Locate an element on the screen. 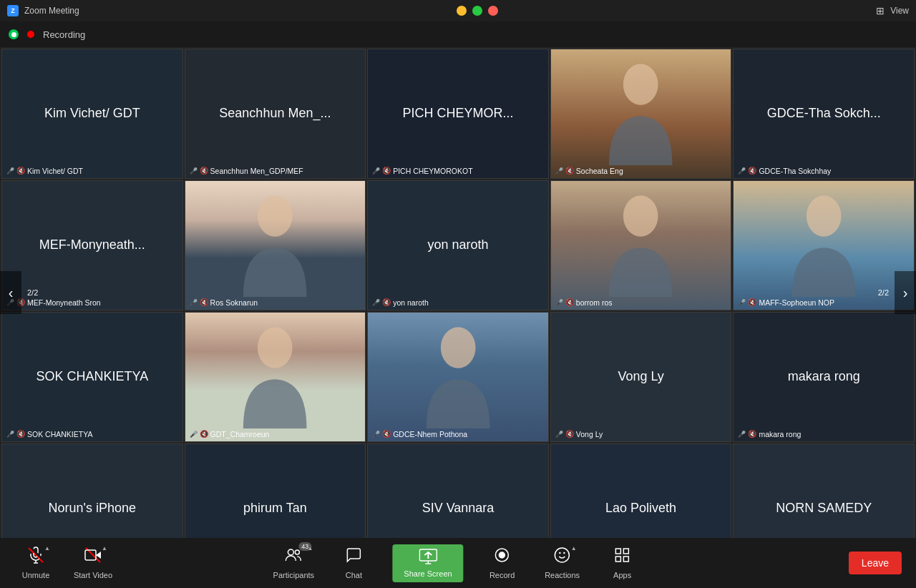 The height and width of the screenshot is (588, 916). participant-name-text: Ros Soknarun is located at coordinates (235, 303).